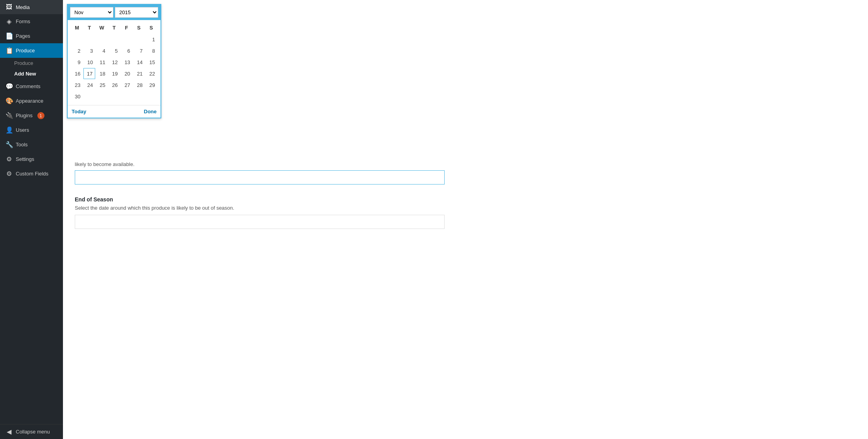 Image resolution: width=868 pixels, height=439 pixels. Describe the element at coordinates (114, 62) in the screenshot. I see `calendar-day: 12` at that location.